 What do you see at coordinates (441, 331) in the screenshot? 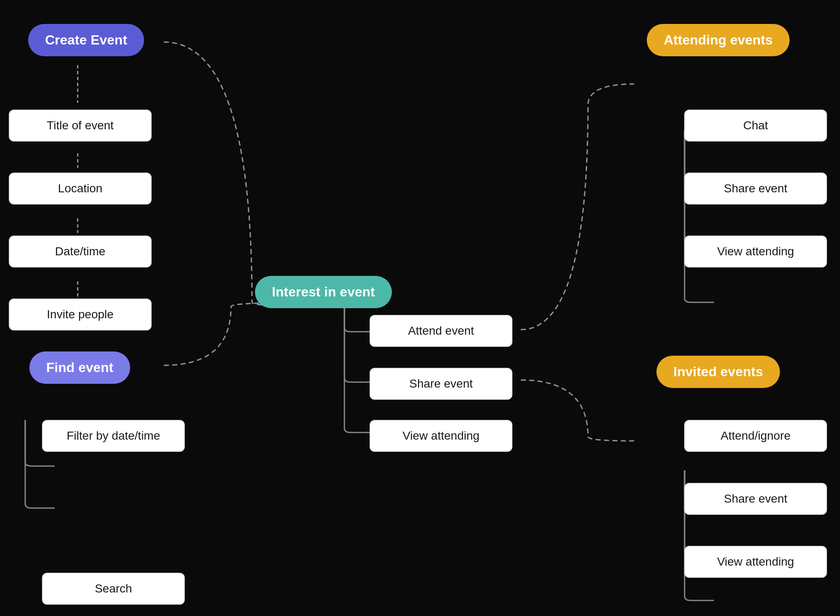
I see `attend-event-node: Attend event` at bounding box center [441, 331].